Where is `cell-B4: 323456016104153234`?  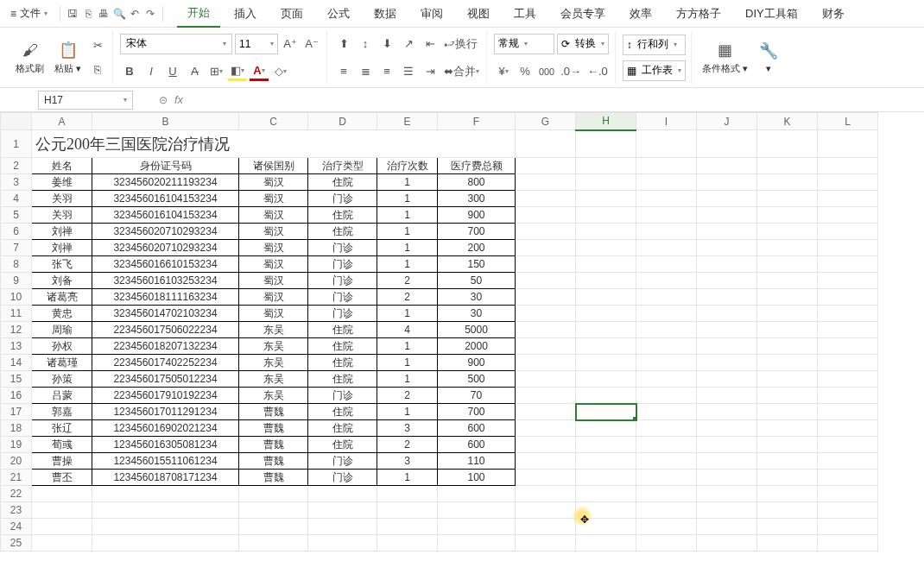
cell-B4: 323456016104153234 is located at coordinates (166, 199).